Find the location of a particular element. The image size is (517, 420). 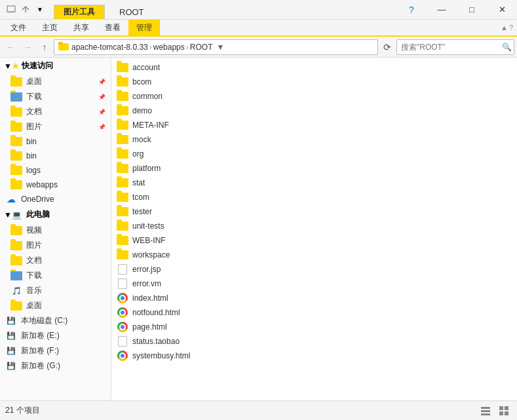

quick-access-toolbar-btn2 is located at coordinates (26, 10).